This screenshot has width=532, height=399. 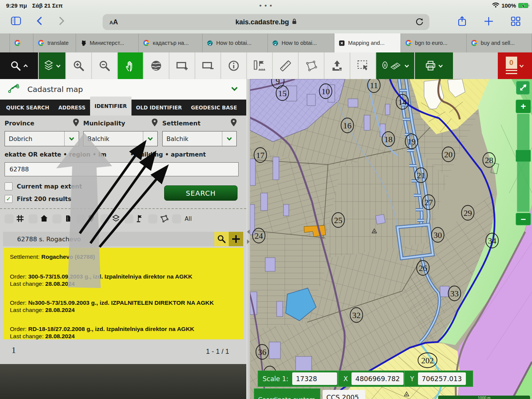 What do you see at coordinates (395, 66) in the screenshot?
I see `overlay-tool-button` at bounding box center [395, 66].